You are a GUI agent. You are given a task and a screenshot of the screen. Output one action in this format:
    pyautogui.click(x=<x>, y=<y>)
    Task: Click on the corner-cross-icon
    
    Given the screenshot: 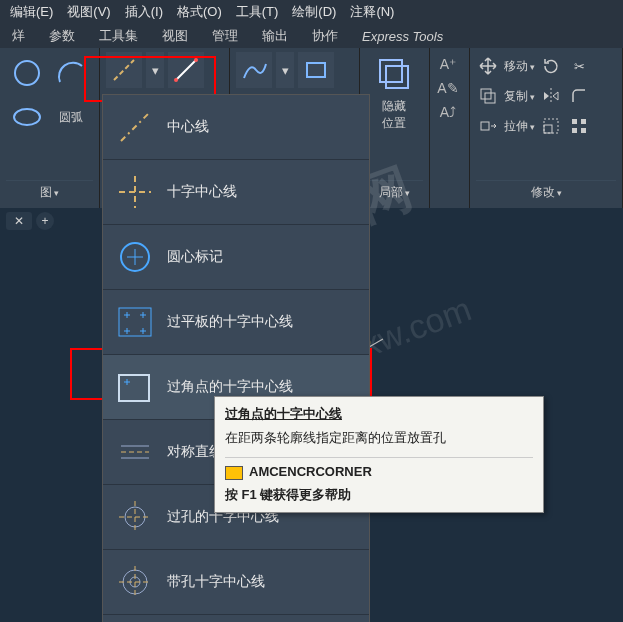 What is the action you would take?
    pyautogui.click(x=135, y=387)
    